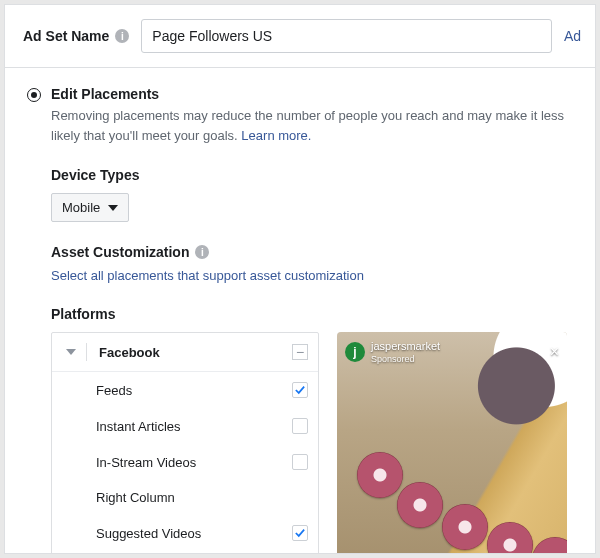  Describe the element at coordinates (202, 498) in the screenshot. I see `placement-label: Right Column` at that location.